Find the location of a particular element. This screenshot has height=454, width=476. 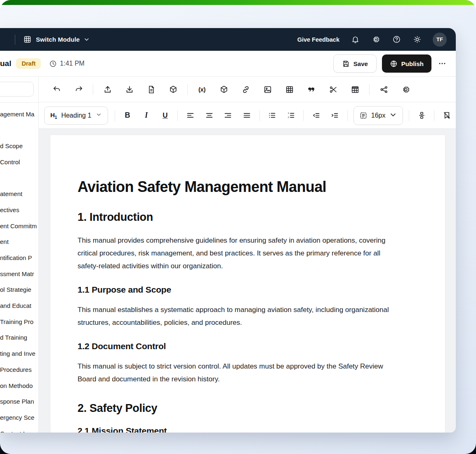

undo-icon is located at coordinates (57, 90).